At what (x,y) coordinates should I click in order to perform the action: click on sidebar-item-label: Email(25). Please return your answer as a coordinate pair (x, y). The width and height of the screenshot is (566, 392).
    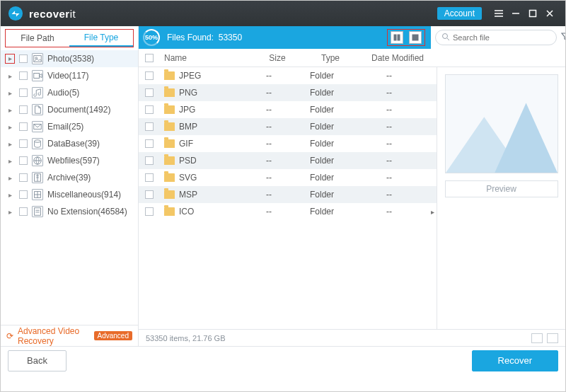
    Looking at the image, I should click on (65, 127).